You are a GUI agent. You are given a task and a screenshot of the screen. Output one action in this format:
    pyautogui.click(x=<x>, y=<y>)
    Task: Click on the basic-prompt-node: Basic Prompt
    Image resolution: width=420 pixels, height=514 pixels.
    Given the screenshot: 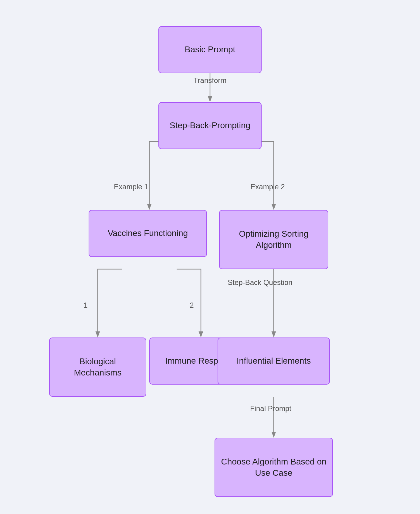 What is the action you would take?
    pyautogui.click(x=210, y=50)
    